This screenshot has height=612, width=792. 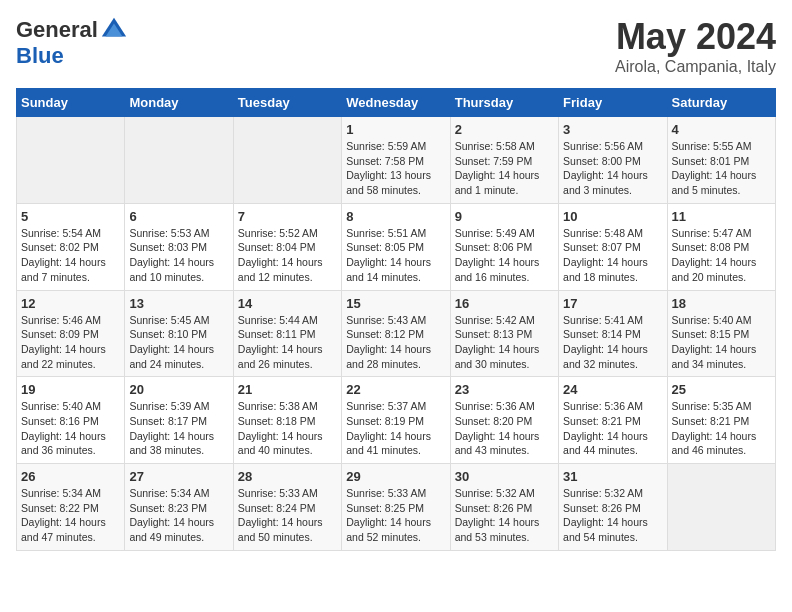 What do you see at coordinates (70, 256) in the screenshot?
I see `day-info: Sunrise: 5:54 AMSunset: 8:02 PMDaylight:…` at bounding box center [70, 256].